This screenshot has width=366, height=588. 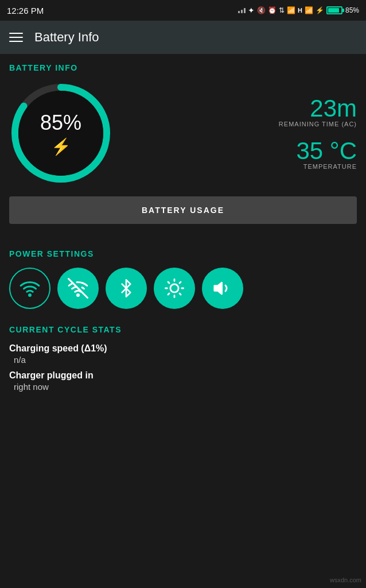 I want to click on battery-stats: 23m REMAINING TIME (AC) 35 °C TEMPERATUR…, so click(x=243, y=133).